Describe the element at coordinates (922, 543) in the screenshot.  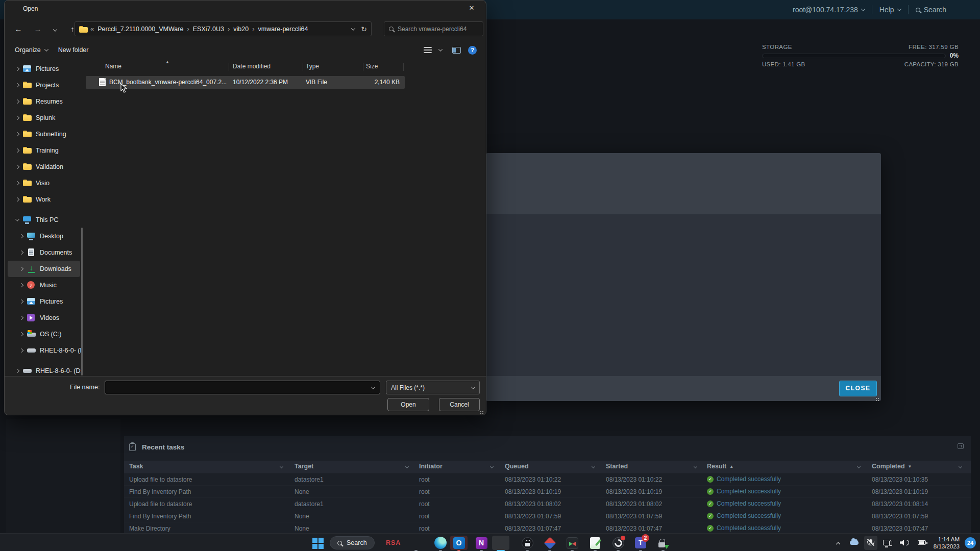
I see `battery-icon` at that location.